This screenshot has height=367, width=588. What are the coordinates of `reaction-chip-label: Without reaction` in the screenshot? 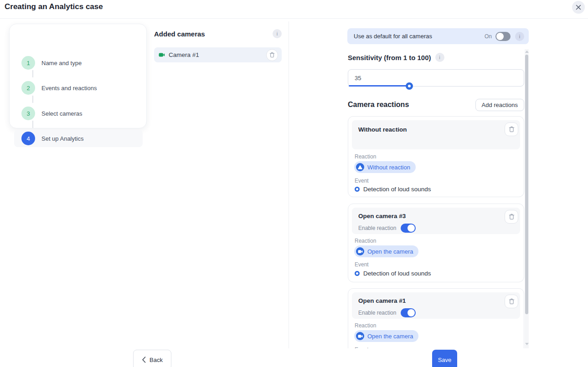 It's located at (389, 168).